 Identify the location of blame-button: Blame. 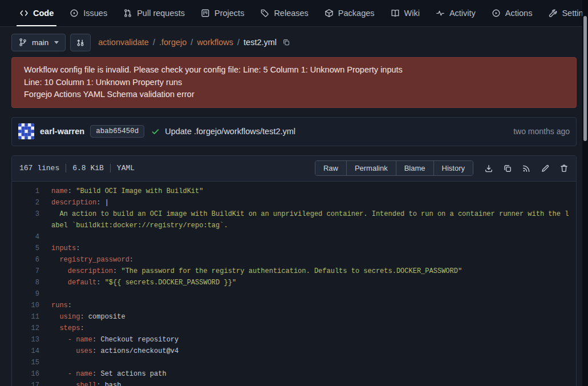
(415, 168).